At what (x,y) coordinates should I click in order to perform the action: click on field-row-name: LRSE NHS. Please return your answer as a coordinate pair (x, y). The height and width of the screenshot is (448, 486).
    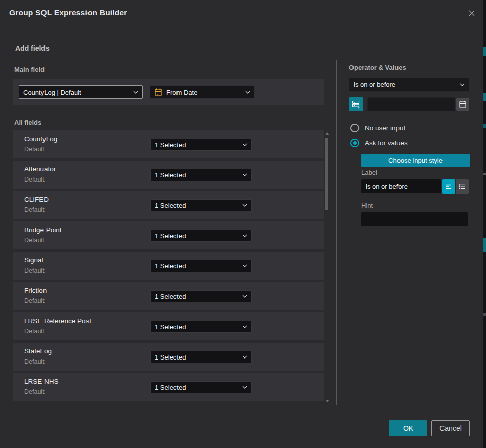
    Looking at the image, I should click on (41, 381).